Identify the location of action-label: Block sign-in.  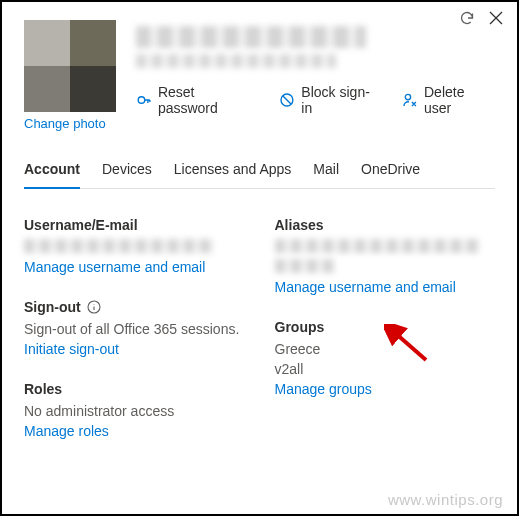
(340, 100).